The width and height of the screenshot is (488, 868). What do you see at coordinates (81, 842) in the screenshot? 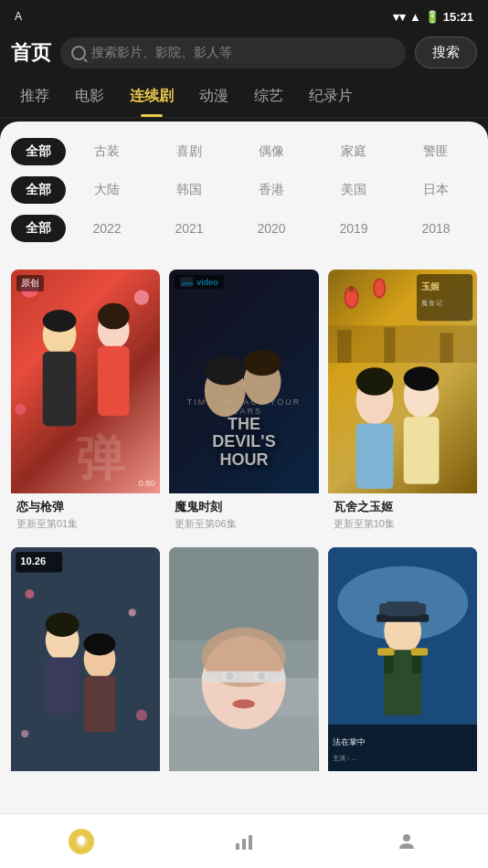
I see `bottom-nav-home` at bounding box center [81, 842].